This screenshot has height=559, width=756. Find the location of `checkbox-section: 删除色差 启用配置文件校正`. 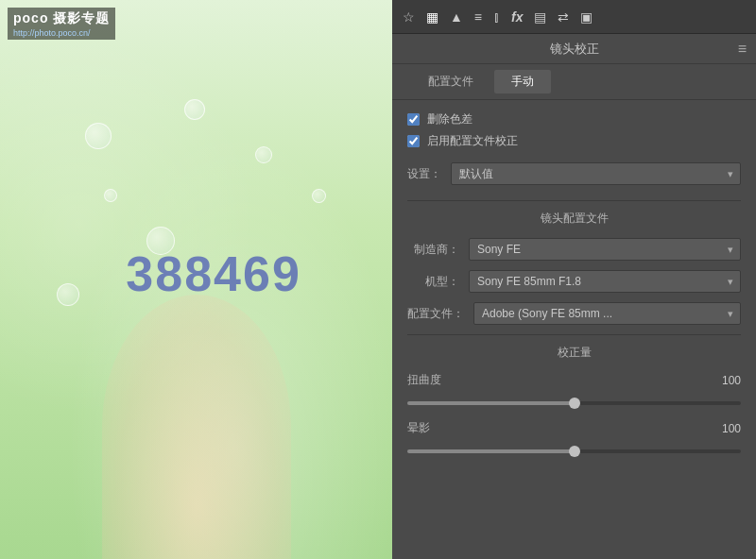

checkbox-section: 删除色差 启用配置文件校正 is located at coordinates (575, 130).